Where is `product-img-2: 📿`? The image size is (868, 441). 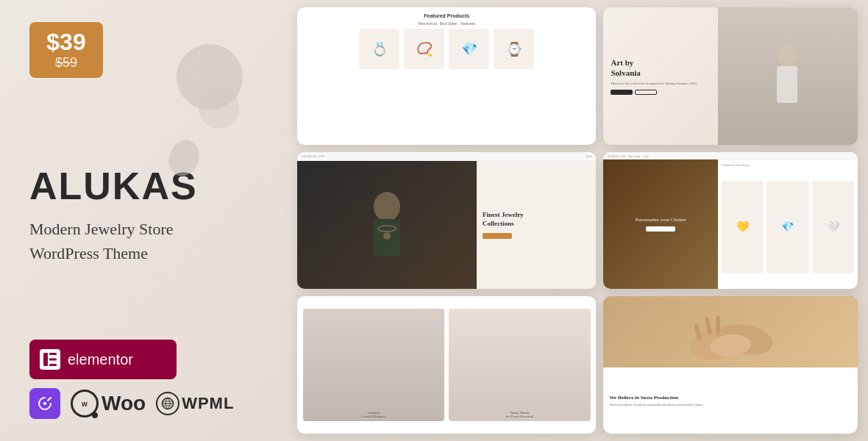 product-img-2: 📿 is located at coordinates (424, 49).